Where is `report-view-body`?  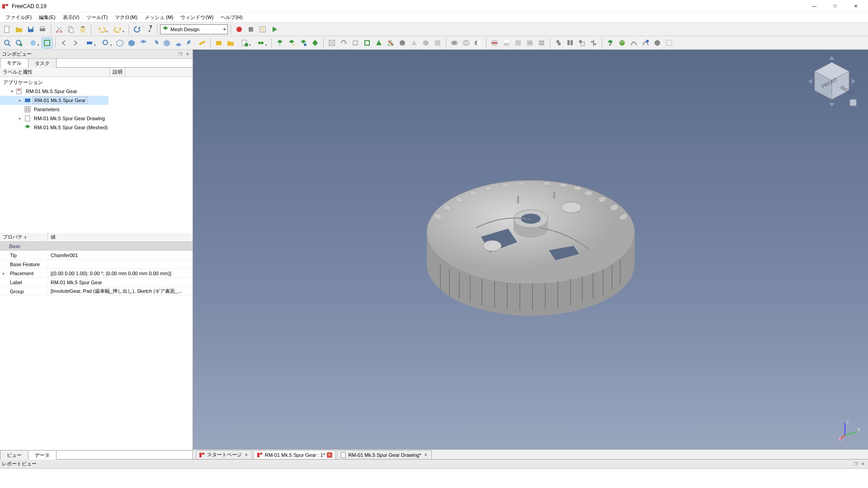
report-view-body is located at coordinates (434, 478).